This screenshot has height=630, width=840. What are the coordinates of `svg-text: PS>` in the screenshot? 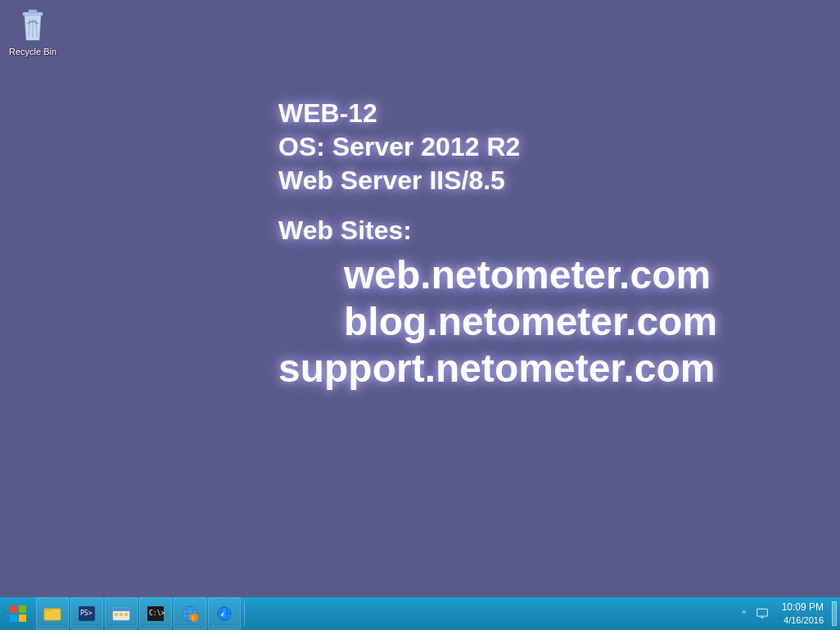 It's located at (87, 613).